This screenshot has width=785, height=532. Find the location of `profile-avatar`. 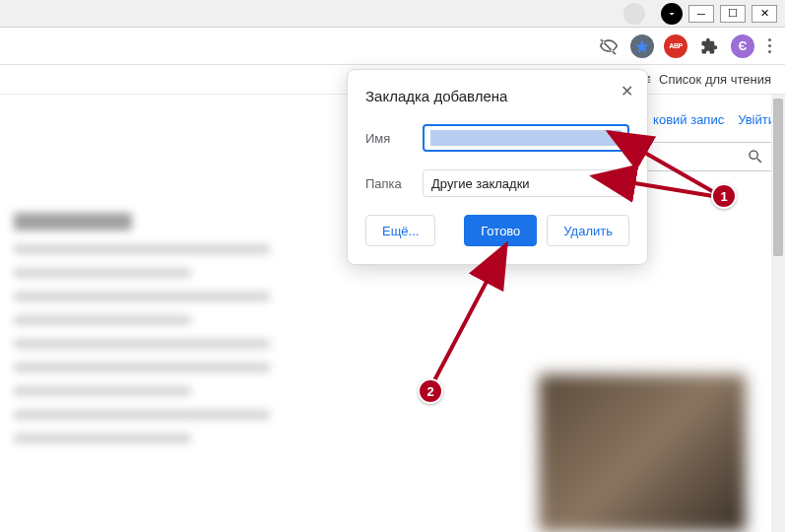

profile-avatar is located at coordinates (634, 14).